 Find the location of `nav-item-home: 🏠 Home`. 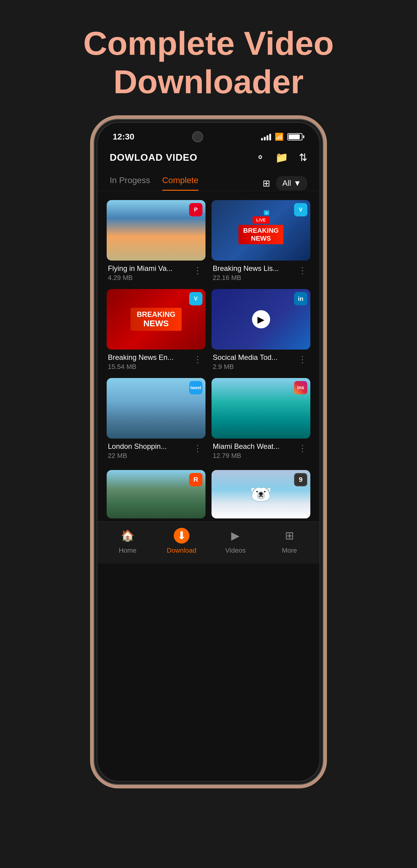

nav-item-home: 🏠 Home is located at coordinates (128, 541).